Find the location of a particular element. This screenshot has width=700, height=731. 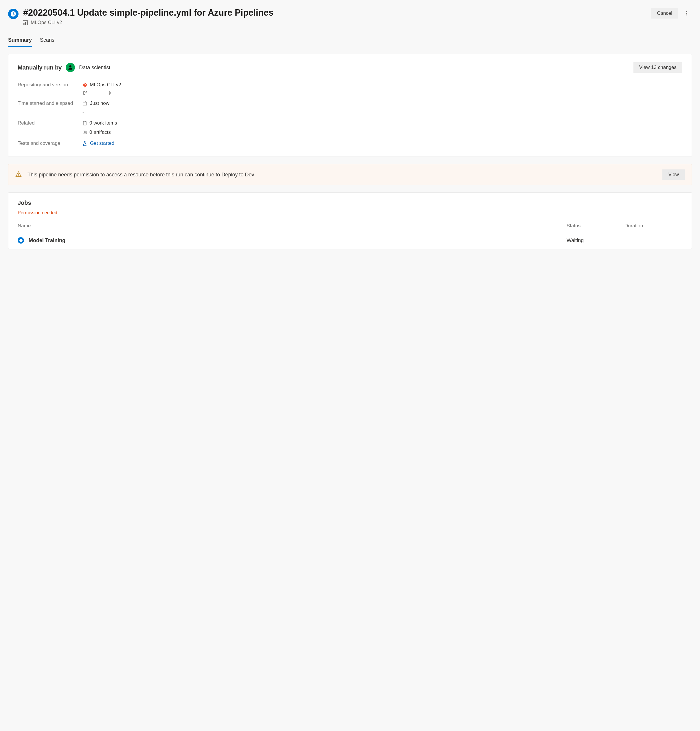

summary-card: Manually run by Data scientist View 13 c… is located at coordinates (350, 105).